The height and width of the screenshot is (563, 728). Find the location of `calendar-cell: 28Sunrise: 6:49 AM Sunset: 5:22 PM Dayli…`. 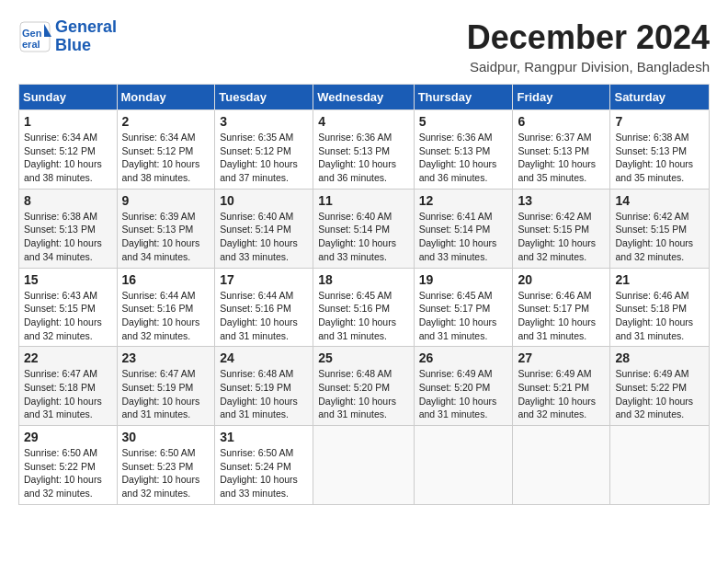

calendar-cell: 28Sunrise: 6:49 AM Sunset: 5:22 PM Dayli… is located at coordinates (660, 386).